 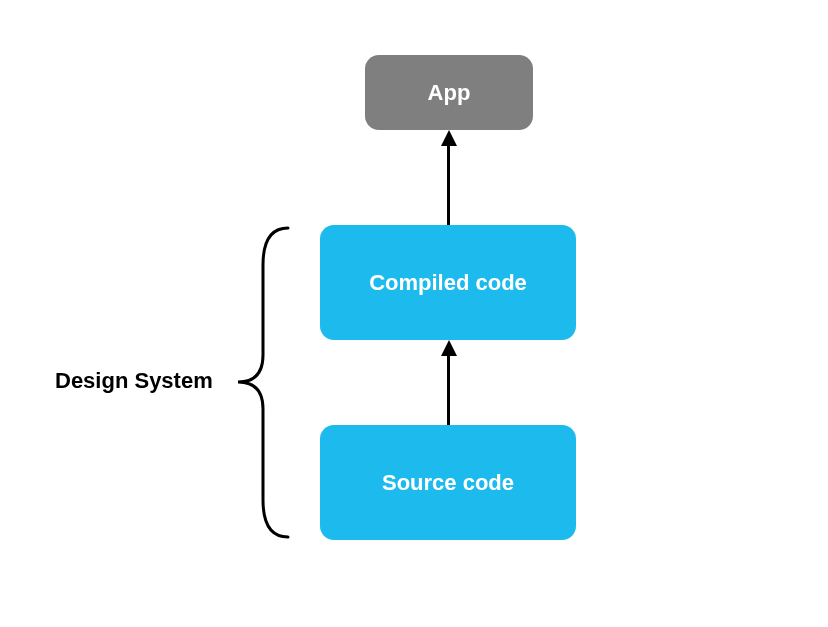 I want to click on brace-icon, so click(x=263, y=382).